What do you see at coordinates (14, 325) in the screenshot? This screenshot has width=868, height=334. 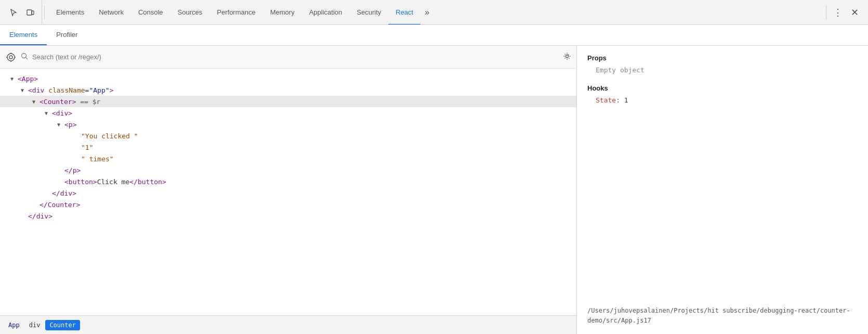 I see `breadcrumb-app: App` at bounding box center [14, 325].